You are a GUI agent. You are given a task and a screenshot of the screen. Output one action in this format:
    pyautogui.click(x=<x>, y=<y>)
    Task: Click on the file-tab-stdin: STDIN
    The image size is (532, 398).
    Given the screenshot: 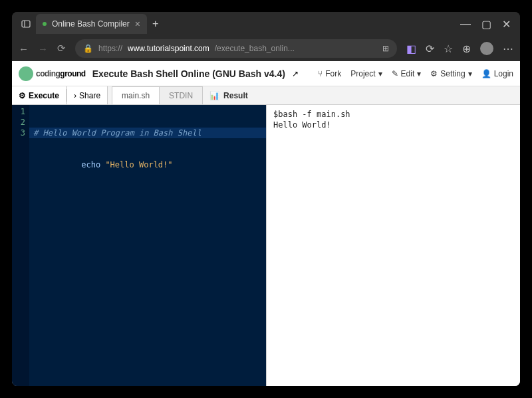 What is the action you would take?
    pyautogui.click(x=181, y=96)
    